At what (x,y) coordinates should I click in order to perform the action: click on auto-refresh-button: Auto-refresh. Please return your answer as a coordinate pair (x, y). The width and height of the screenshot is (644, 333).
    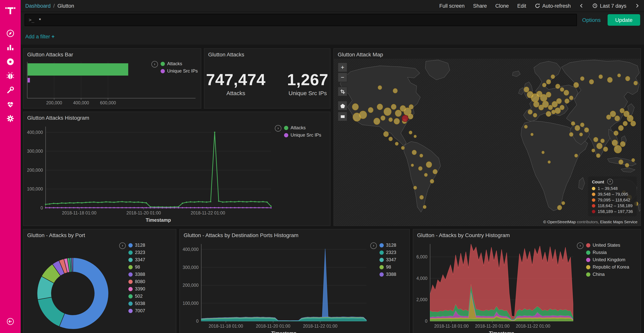
    Looking at the image, I should click on (552, 6).